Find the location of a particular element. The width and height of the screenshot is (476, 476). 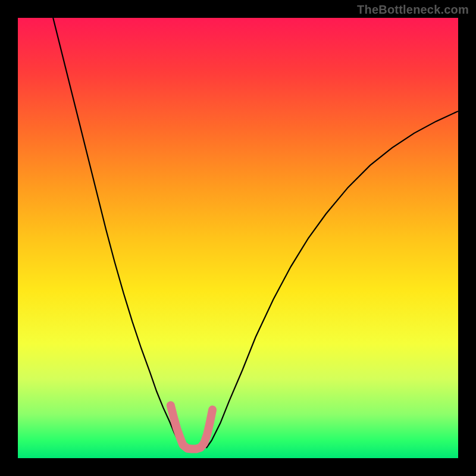

watermark-text: TheBottleneck.com is located at coordinates (413, 10).